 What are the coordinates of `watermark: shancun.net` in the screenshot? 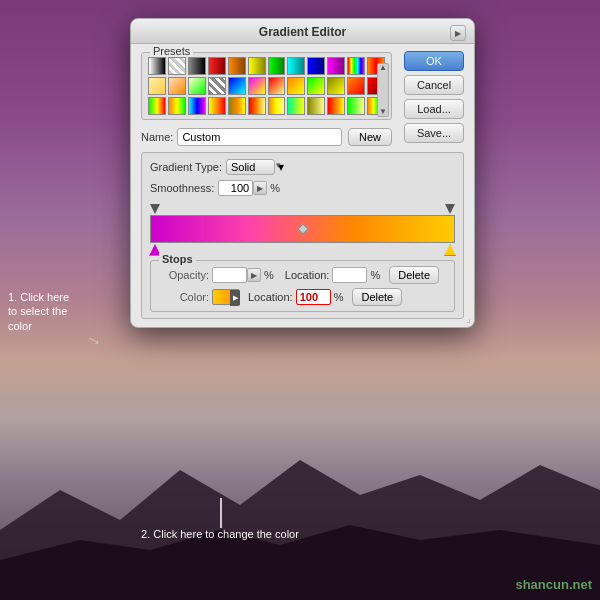 It's located at (554, 584).